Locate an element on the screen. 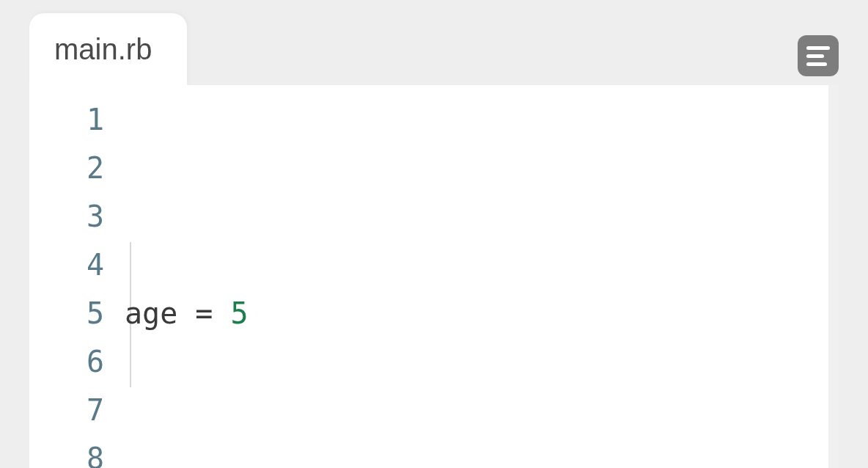 The image size is (868, 468). line-number: 4 is located at coordinates (81, 265).